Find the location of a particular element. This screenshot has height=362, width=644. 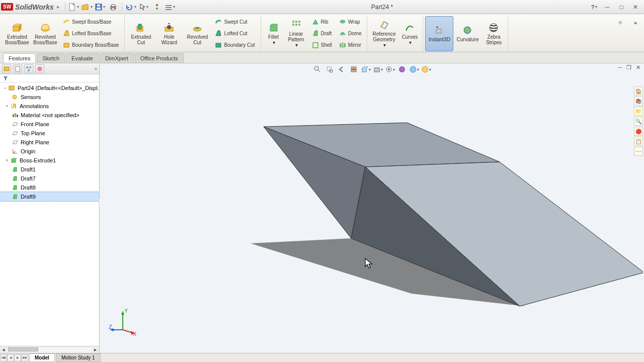

lofted-boss-button: Lofted Boss/Base is located at coordinates (91, 33).